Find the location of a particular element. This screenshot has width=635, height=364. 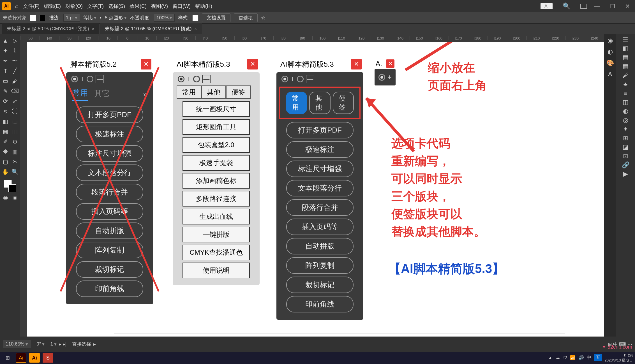

graph-tool: ▥ is located at coordinates (15, 152).